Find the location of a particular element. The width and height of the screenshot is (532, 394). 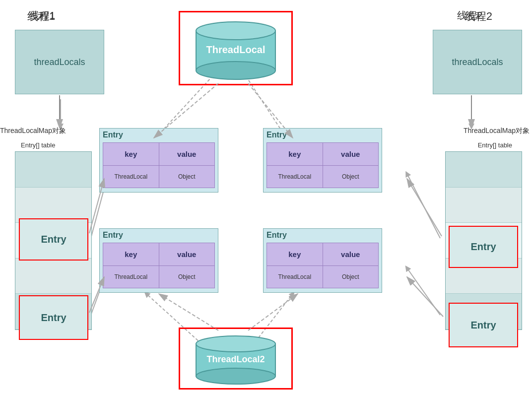

entry-card-bottom-right-label: Entry is located at coordinates (277, 235).